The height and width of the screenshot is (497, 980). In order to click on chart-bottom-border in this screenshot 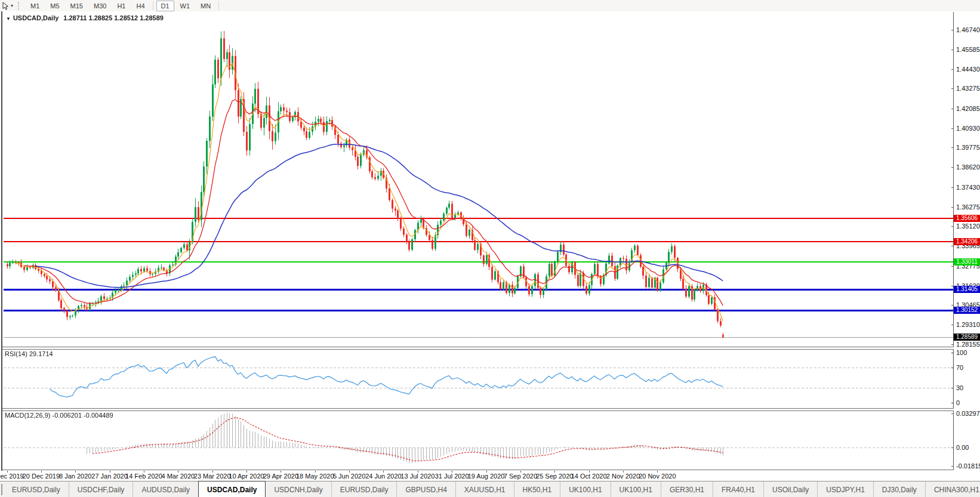, I will do `click(478, 470)`.